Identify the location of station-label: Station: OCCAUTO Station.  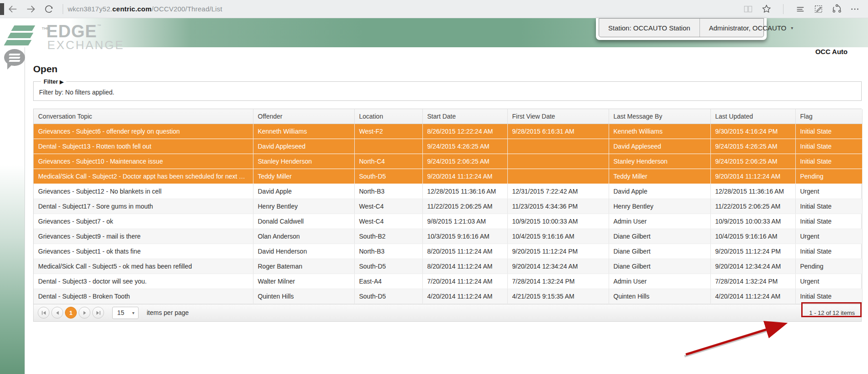
(650, 28).